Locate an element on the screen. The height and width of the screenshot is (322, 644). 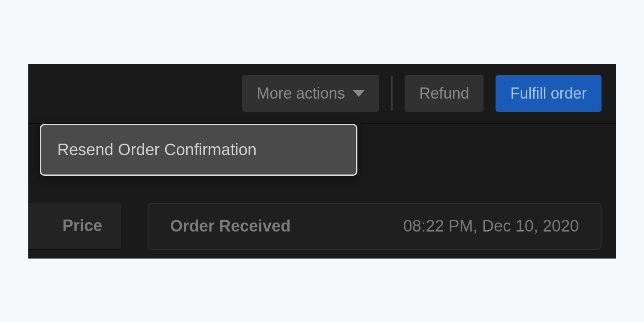
chevron-down-icon is located at coordinates (359, 93).